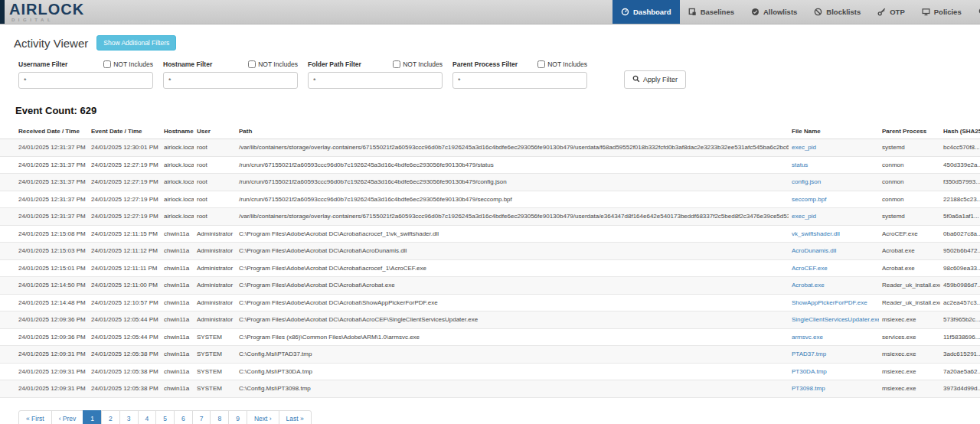 The image size is (980, 424). Describe the element at coordinates (834, 132) in the screenshot. I see `column-header: File Name` at that location.